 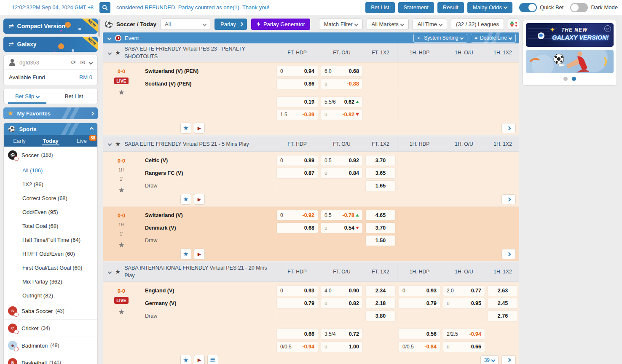 What do you see at coordinates (51, 281) in the screenshot?
I see `sidebar-item-mix-parlay: Mix Parlay (362)` at bounding box center [51, 281].